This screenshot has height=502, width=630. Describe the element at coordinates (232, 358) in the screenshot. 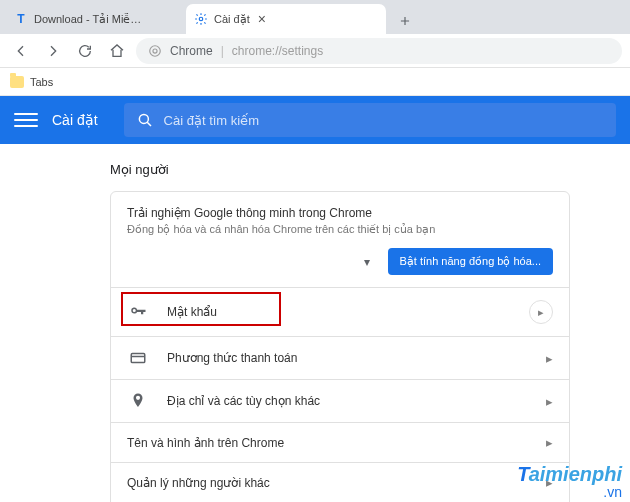

I see `row-label: Phương thức thanh toán` at that location.